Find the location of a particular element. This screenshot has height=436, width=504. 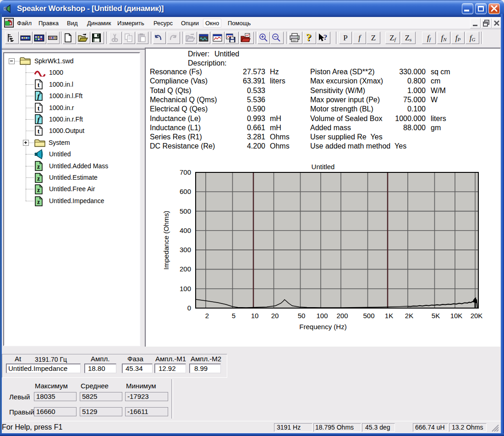

svg-text: 50 is located at coordinates (301, 315).